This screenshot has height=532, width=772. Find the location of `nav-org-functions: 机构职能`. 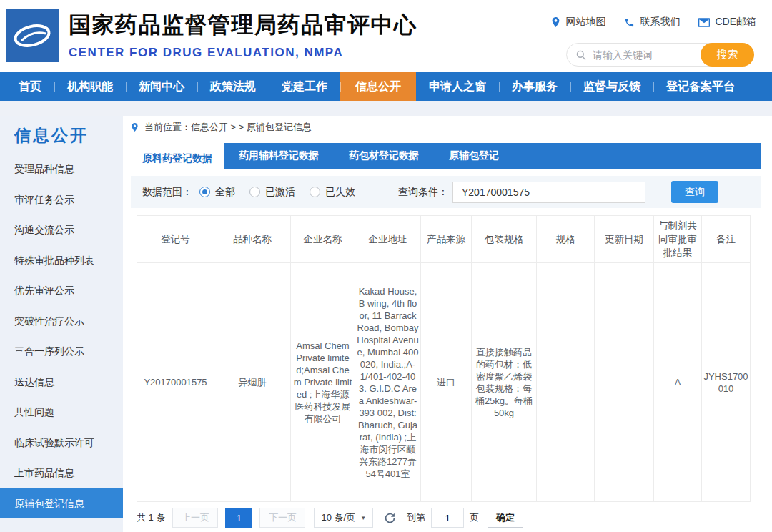

nav-org-functions: 机构职能 is located at coordinates (90, 87).